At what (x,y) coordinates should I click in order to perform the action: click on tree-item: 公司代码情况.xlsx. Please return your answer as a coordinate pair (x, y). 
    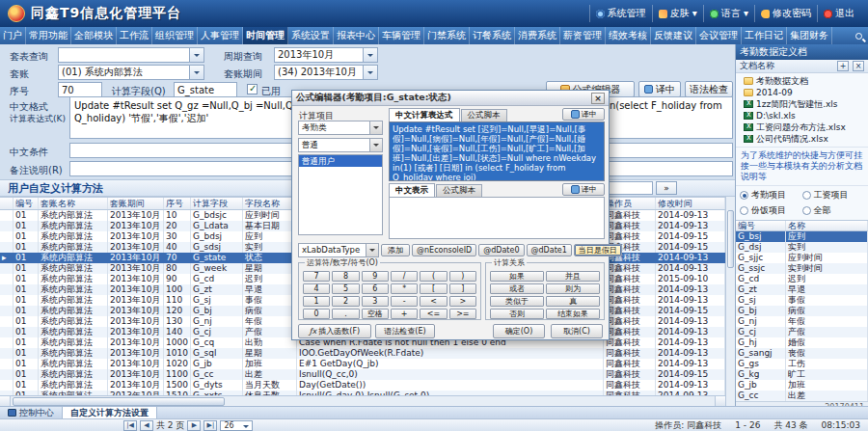
    Looking at the image, I should click on (802, 139).